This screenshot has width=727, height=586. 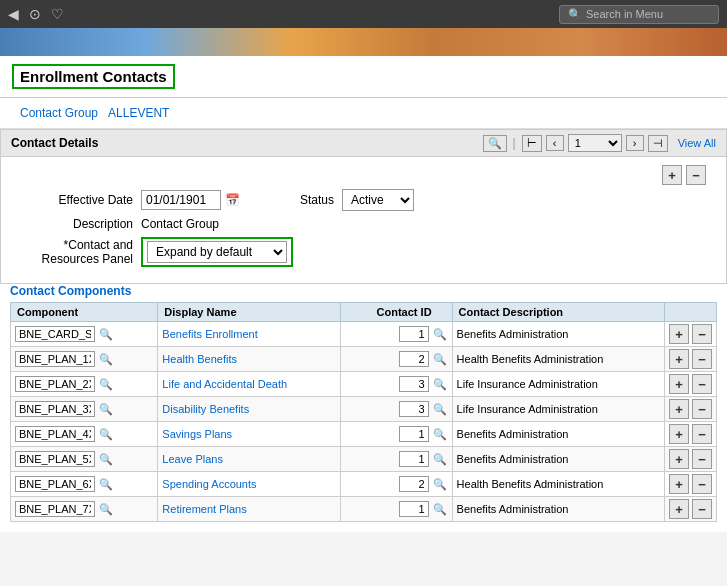 What do you see at coordinates (224, 384) in the screenshot?
I see `display-name-link: Life and Accidental Death` at bounding box center [224, 384].